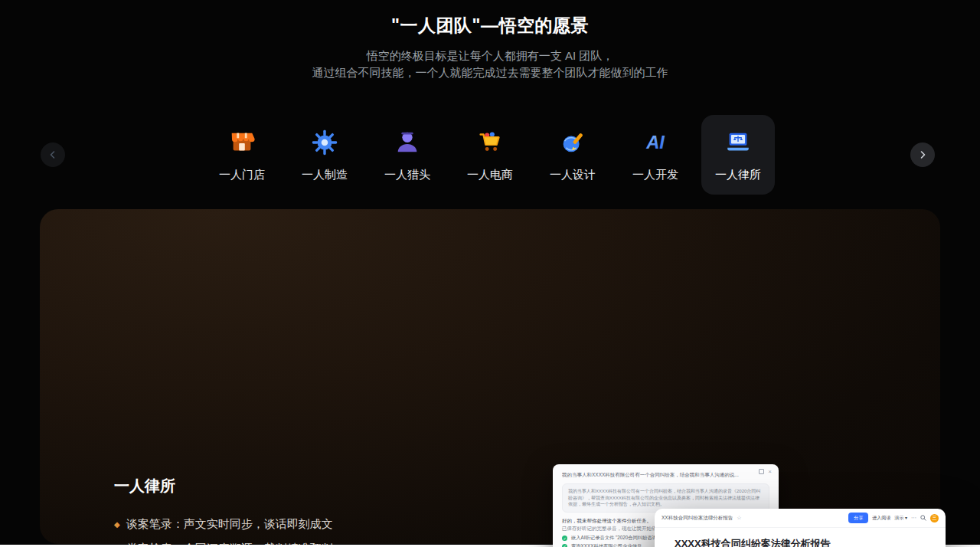  Describe the element at coordinates (761, 472) in the screenshot. I see `edit-window-icon` at that location.